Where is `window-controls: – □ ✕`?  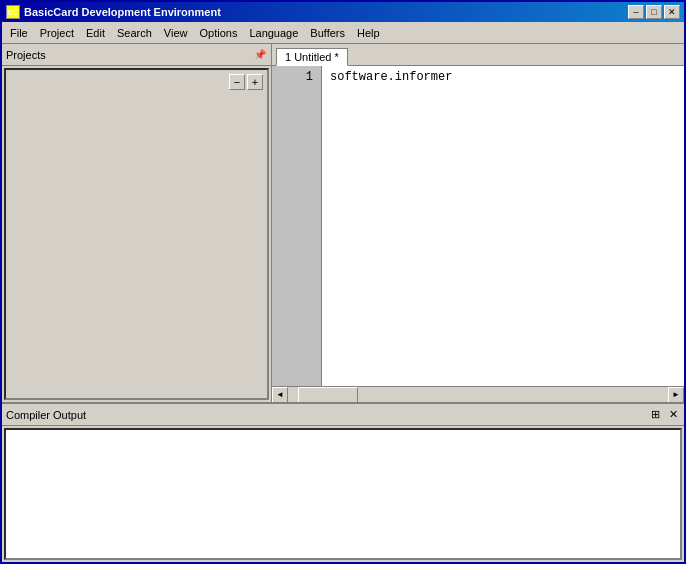
window-controls: – □ ✕ is located at coordinates (654, 12).